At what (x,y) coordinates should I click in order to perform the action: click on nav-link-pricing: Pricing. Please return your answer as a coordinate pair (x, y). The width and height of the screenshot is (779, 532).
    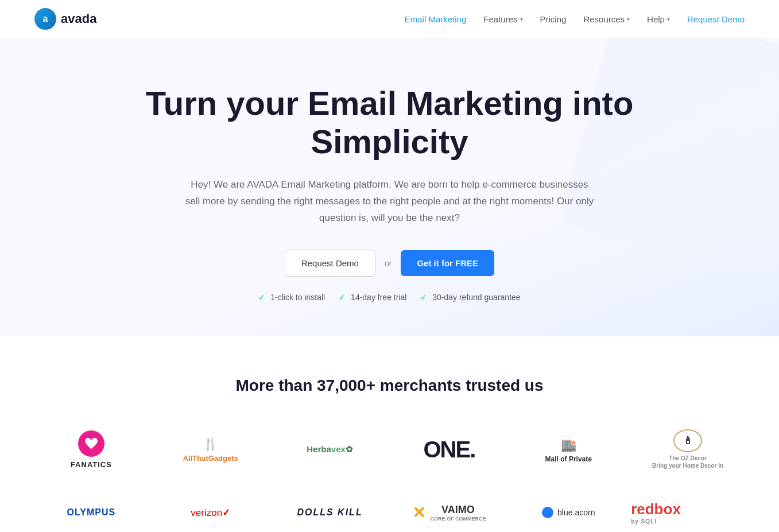
    Looking at the image, I should click on (553, 20).